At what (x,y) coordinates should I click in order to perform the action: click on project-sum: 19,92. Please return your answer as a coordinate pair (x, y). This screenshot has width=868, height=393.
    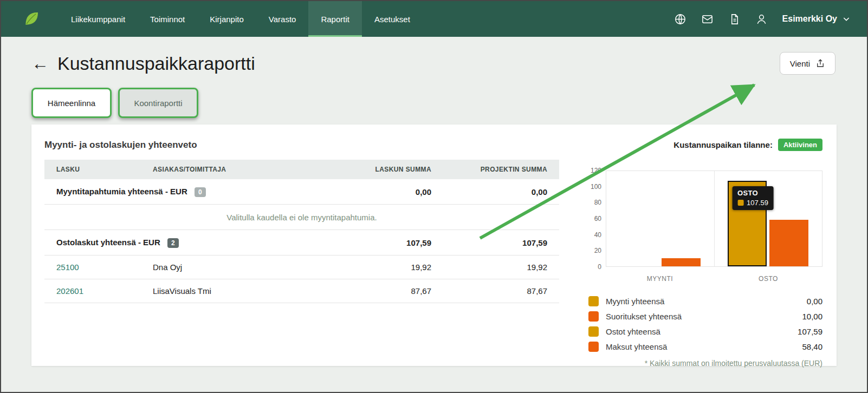
    Looking at the image, I should click on (502, 267).